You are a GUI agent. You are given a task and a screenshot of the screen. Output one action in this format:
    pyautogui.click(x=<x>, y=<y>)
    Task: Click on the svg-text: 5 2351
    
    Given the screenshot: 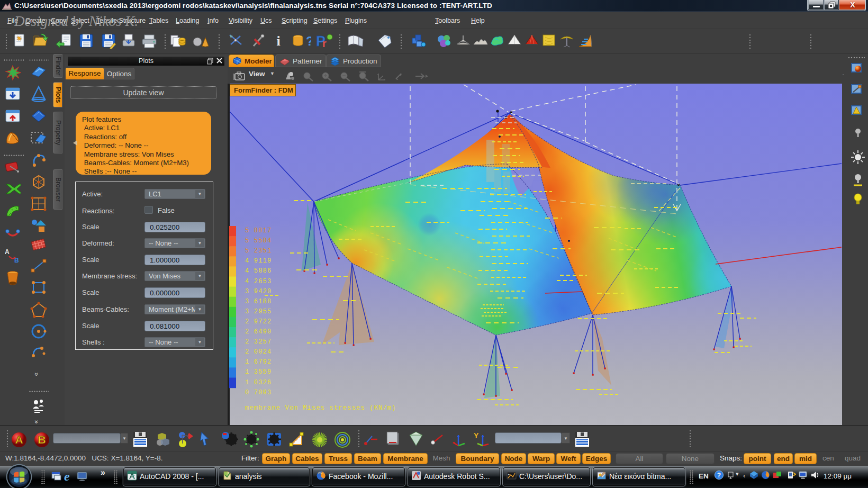 What is the action you would take?
    pyautogui.click(x=258, y=251)
    